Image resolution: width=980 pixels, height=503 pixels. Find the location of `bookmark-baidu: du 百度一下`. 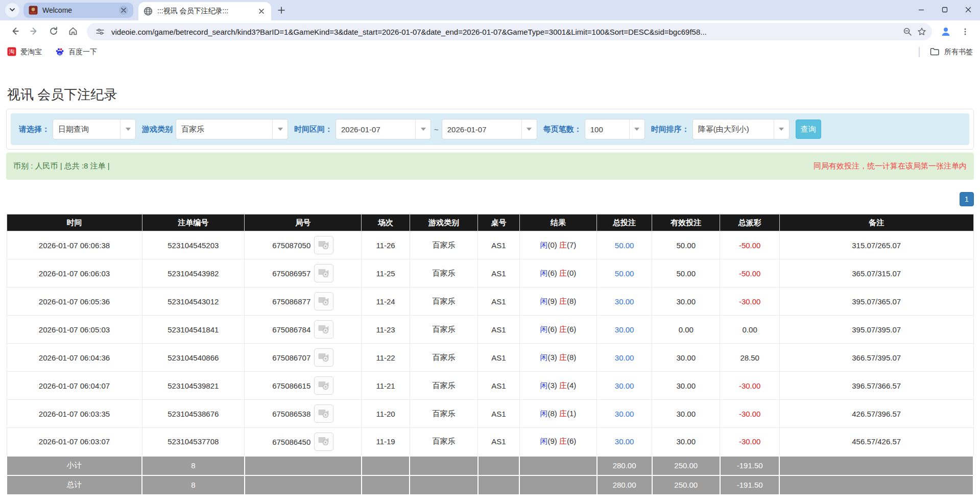

bookmark-baidu: du 百度一下 is located at coordinates (76, 52).